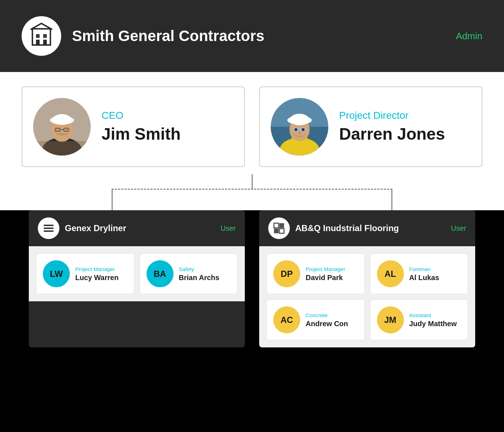 The height and width of the screenshot is (432, 504). I want to click on building-icon, so click(41, 36).